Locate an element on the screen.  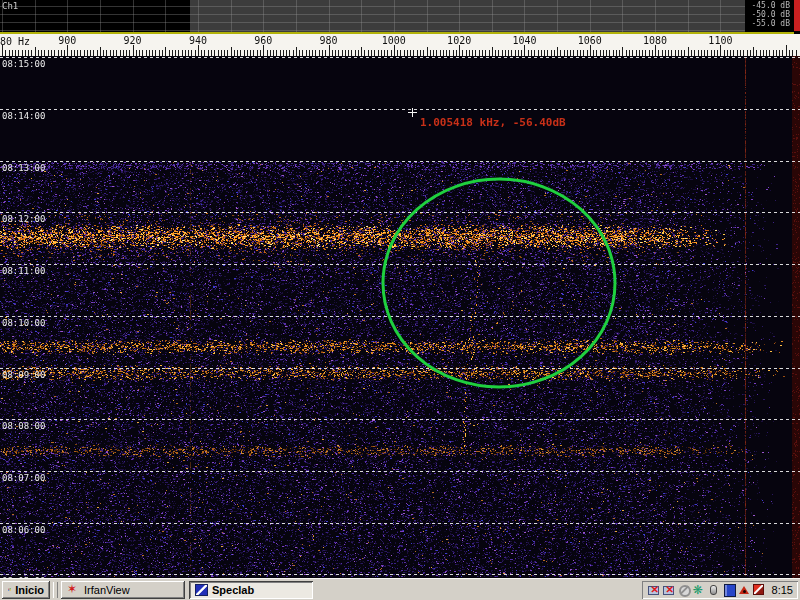
update-arrow-icon is located at coordinates (744, 590).